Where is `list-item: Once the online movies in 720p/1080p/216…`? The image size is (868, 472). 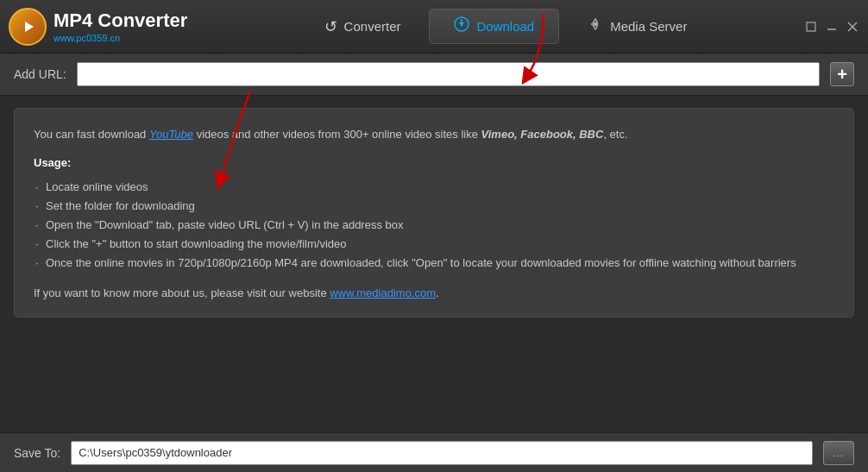
list-item: Once the online movies in 720p/1080p/216… is located at coordinates (434, 263).